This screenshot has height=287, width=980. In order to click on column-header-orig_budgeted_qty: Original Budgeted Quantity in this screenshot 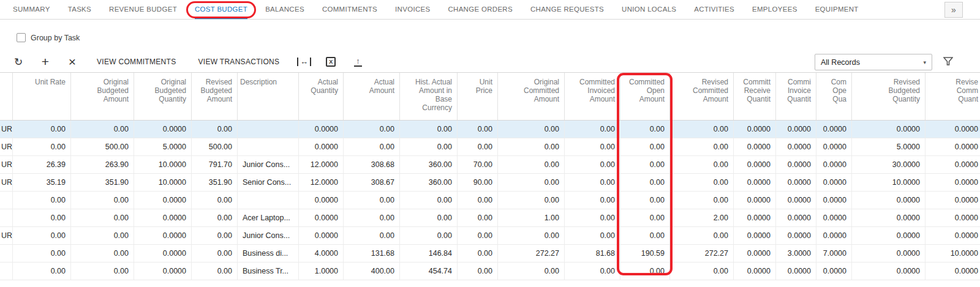, I will do `click(162, 97)`.